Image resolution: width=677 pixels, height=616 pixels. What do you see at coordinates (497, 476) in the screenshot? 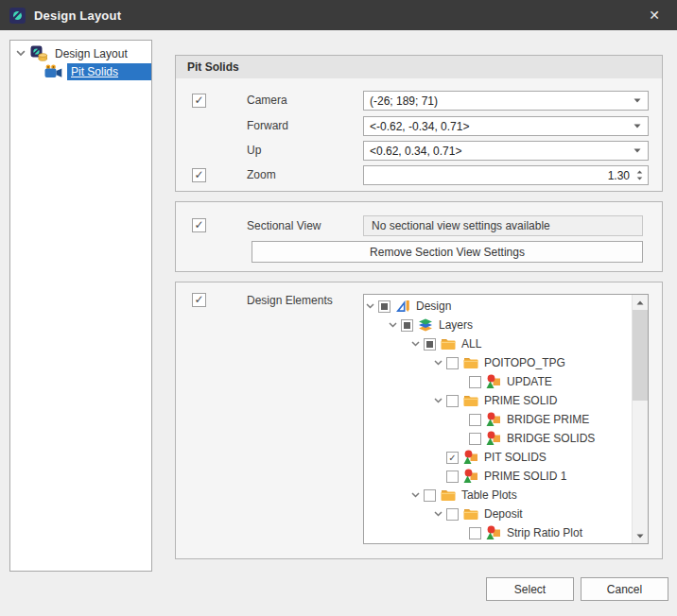
I see `tree-item-prime-solid-1: PRIME SOLID 1` at bounding box center [497, 476].